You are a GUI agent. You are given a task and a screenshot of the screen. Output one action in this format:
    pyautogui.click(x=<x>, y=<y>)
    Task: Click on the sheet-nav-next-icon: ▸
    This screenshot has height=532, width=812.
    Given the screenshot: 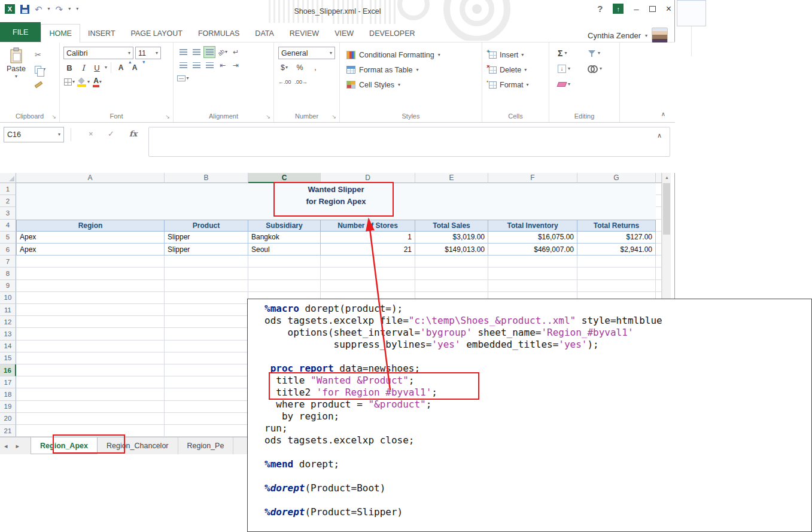 What is the action you would take?
    pyautogui.click(x=18, y=446)
    